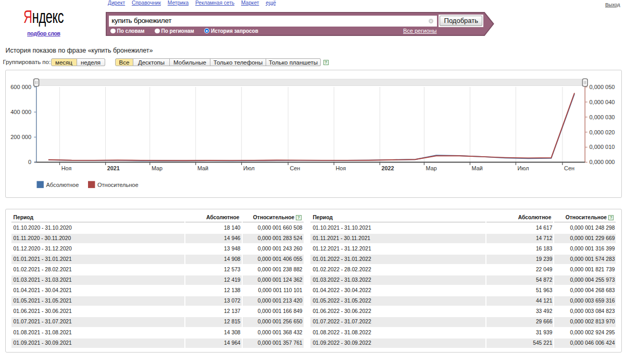 This screenshot has width=625, height=364. Describe the element at coordinates (602, 162) in the screenshot. I see `svg-text: 0,000 000` at that location.